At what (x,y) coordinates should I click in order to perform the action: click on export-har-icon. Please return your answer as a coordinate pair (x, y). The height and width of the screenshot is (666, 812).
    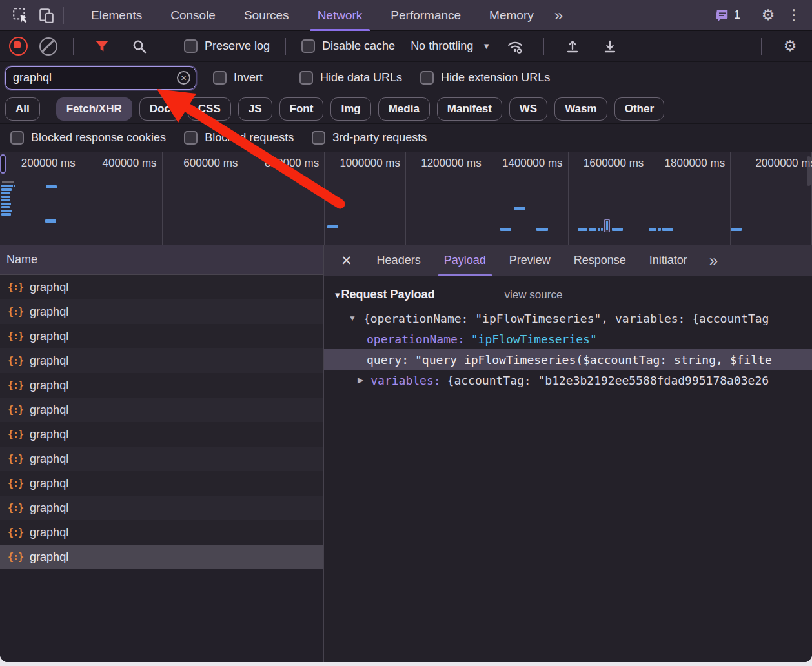
    Looking at the image, I should click on (610, 46).